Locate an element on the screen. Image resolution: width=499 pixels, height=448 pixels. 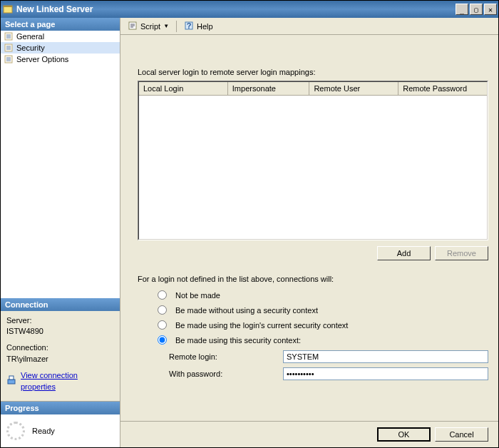
radio-label-not-be-made: Not be made is located at coordinates (198, 295).